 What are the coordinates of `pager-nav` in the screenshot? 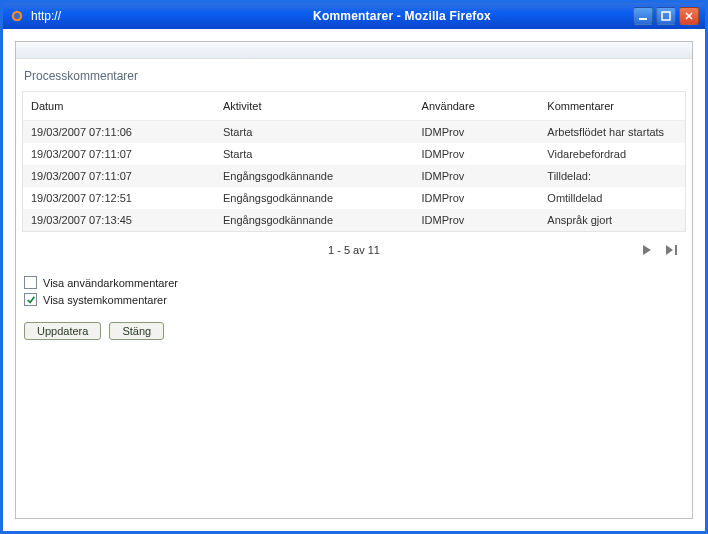 It's located at (661, 250).